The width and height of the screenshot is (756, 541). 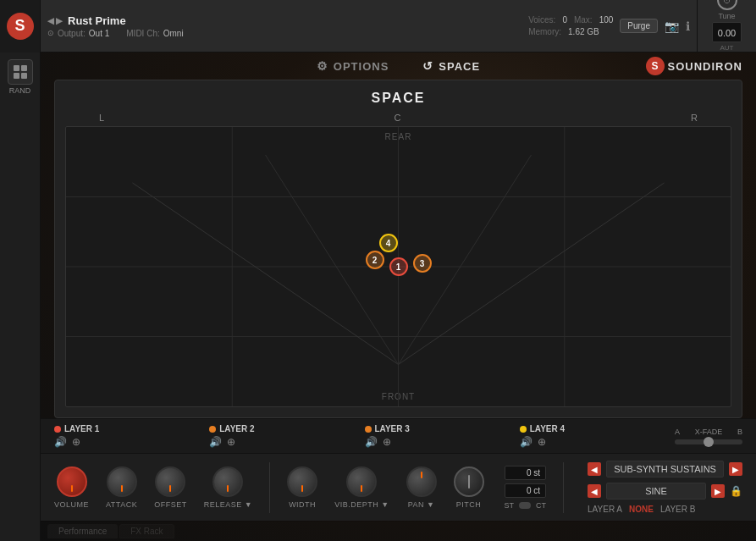 What do you see at coordinates (170, 482) in the screenshot?
I see `offset-knob` at bounding box center [170, 482].